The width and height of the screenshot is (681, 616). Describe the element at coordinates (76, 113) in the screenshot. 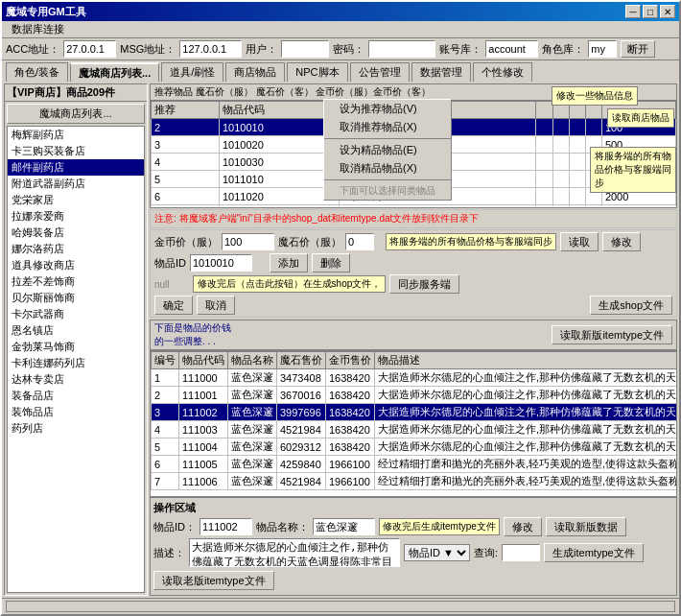

I see `shop-list-button: 魔城商店列表...` at that location.